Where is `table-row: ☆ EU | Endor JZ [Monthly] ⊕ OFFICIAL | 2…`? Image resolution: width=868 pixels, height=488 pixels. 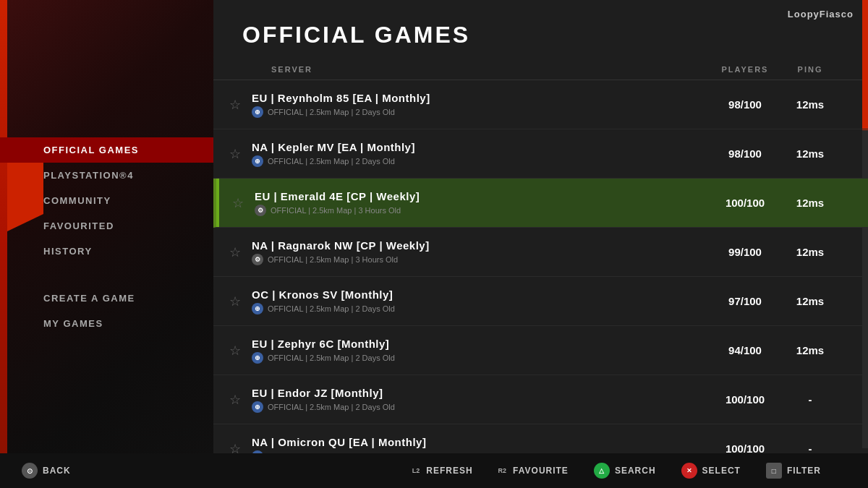
table-row: ☆ EU | Endor JZ [Monthly] ⊕ OFFICIAL | 2… is located at coordinates (541, 400).